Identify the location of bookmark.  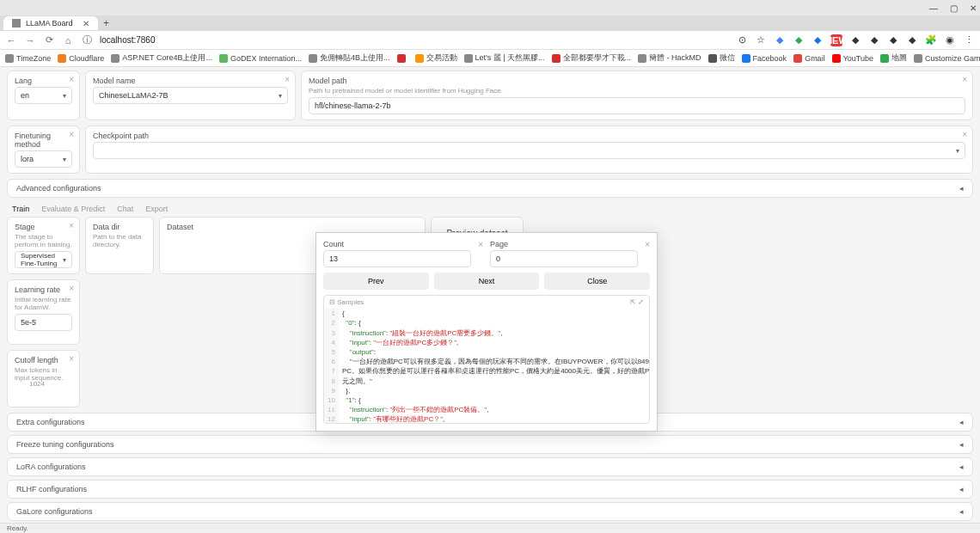
(402, 58).